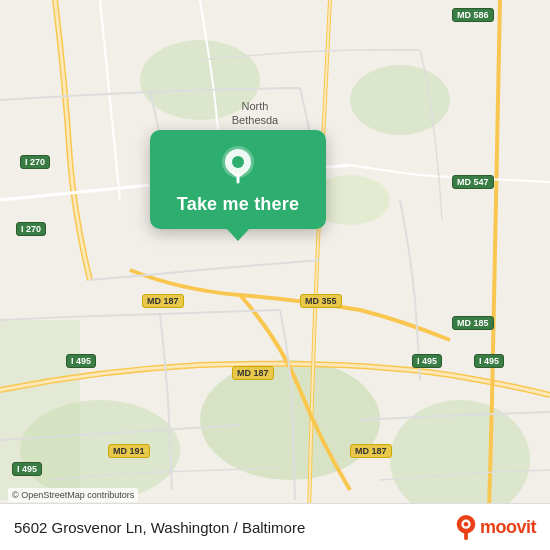  Describe the element at coordinates (129, 451) in the screenshot. I see `badge-md191: MD 191` at that location.